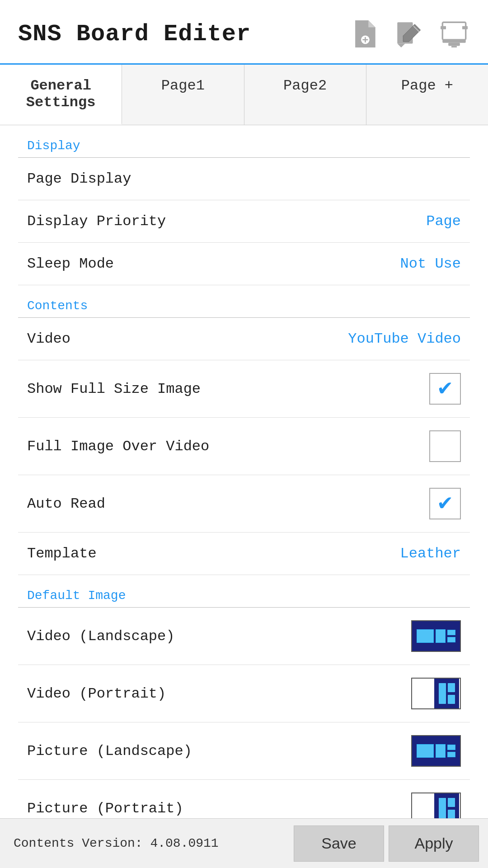  Describe the element at coordinates (454, 34) in the screenshot. I see `tools-icon` at that location.